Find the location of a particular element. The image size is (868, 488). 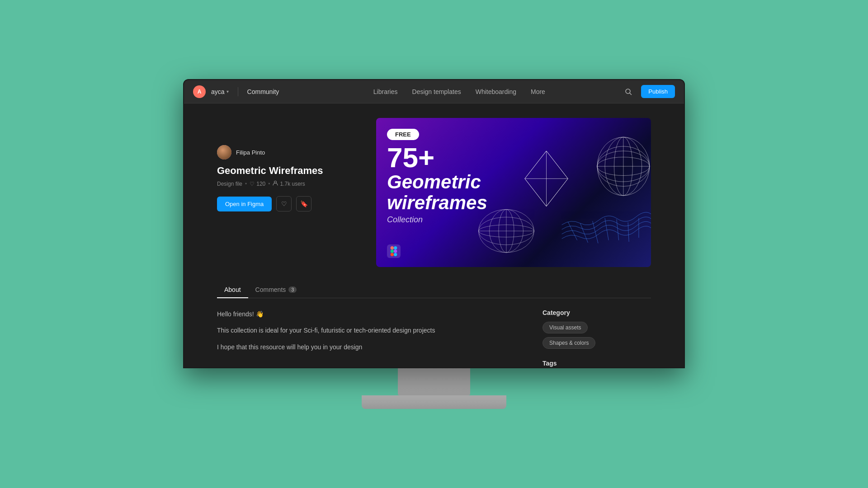

bookmark-icon: 🔖 is located at coordinates (304, 204).